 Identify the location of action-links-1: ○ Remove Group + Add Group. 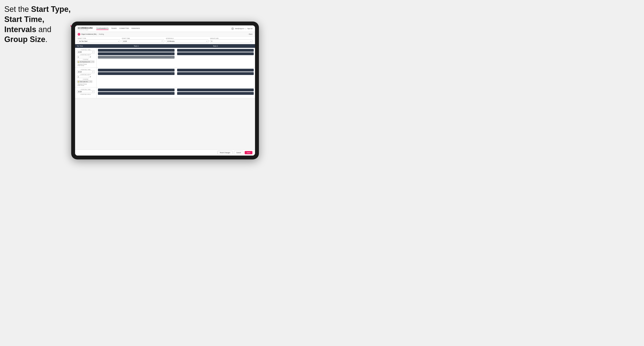
(86, 65).